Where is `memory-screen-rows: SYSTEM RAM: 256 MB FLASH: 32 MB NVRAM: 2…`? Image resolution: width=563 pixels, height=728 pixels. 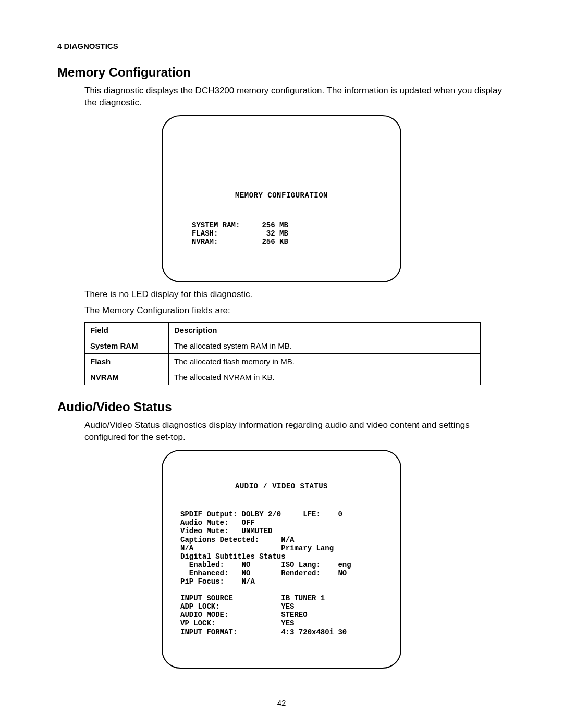
memory-screen-rows: SYSTEM RAM: 256 MB FLASH: 32 MB NVRAM: 2… is located at coordinates (289, 233).